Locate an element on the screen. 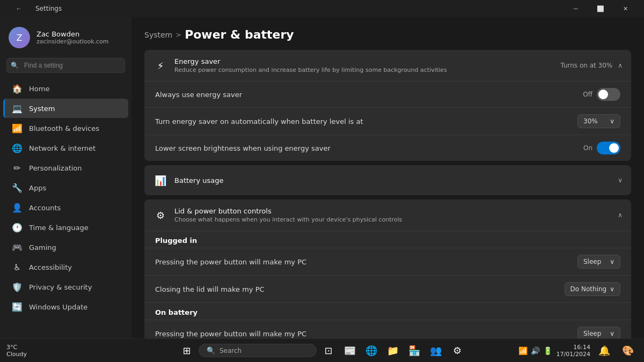  auto-energy-chevron: ∨ is located at coordinates (612, 121).